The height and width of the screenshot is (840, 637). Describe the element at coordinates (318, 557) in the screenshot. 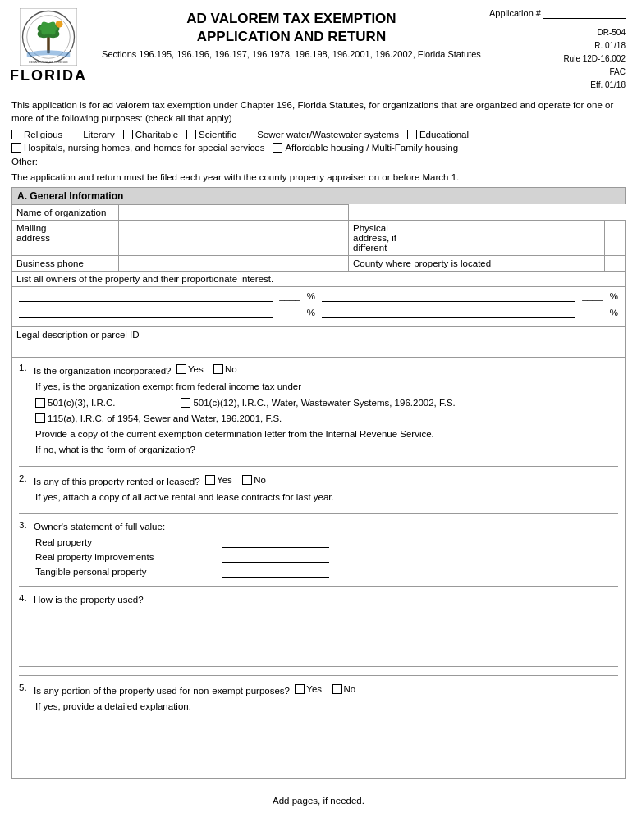

I see `q3-values: Real property Real property improvements…` at that location.